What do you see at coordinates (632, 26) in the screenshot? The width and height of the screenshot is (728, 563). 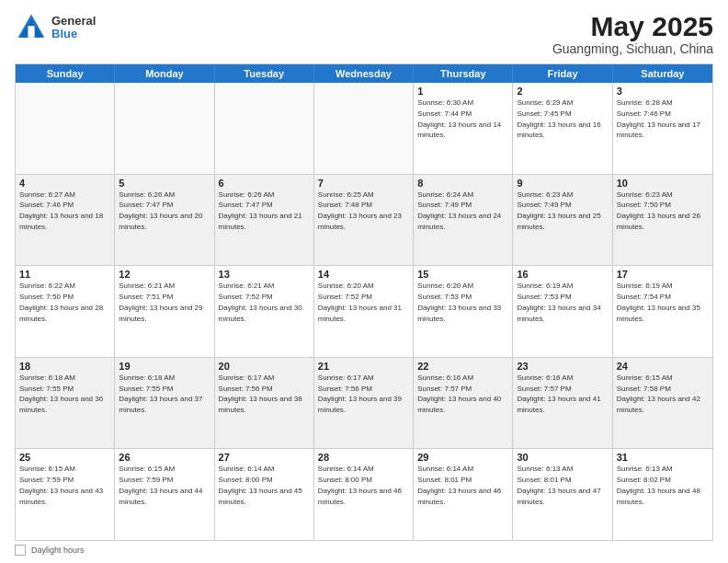 I see `page-title: May 2025` at bounding box center [632, 26].